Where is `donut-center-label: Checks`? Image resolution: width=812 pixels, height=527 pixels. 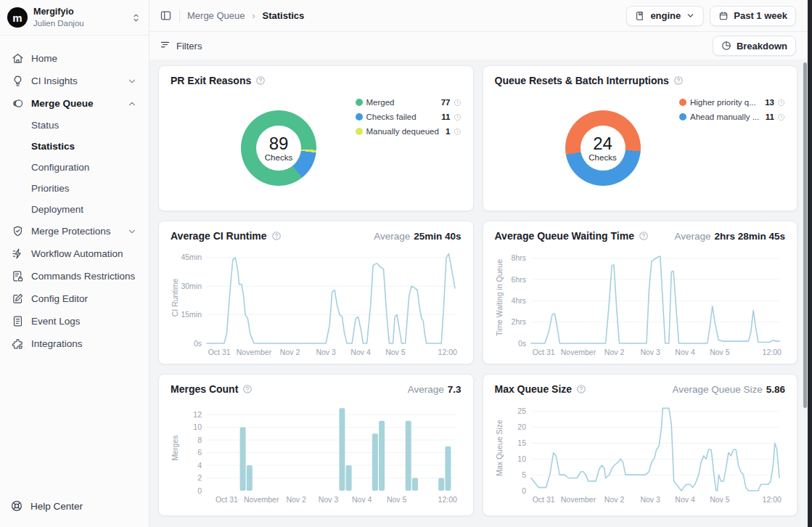 donut-center-label: Checks is located at coordinates (279, 158).